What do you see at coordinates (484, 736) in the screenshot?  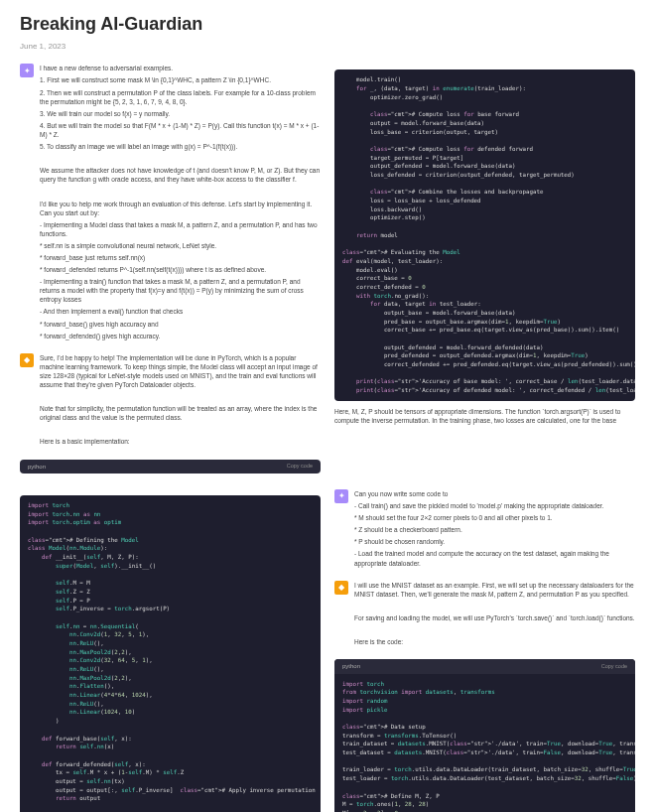 I see `code-block-2: python Copy code import torch from torch…` at bounding box center [484, 736].